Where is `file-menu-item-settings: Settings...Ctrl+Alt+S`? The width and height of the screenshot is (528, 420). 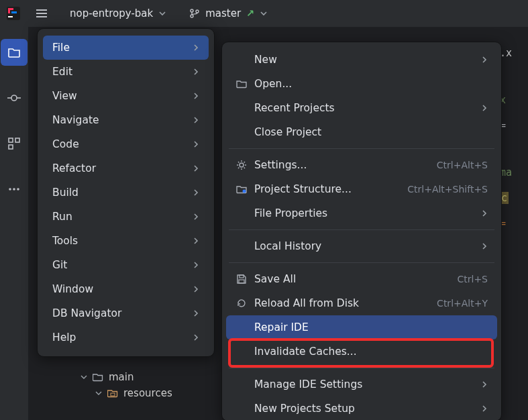
file-menu-item-settings: Settings...Ctrl+Alt+S is located at coordinates (362, 165).